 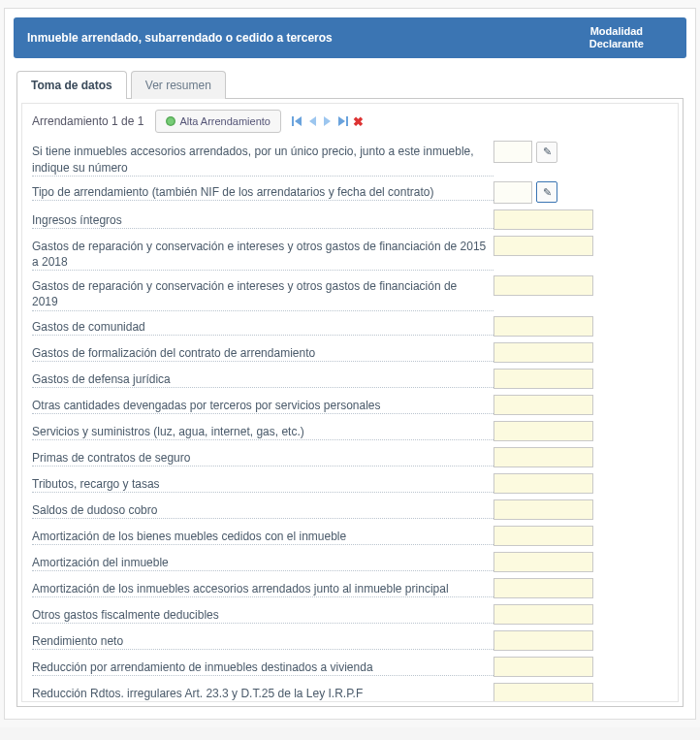 I want to click on gastos-2015-2018-input, so click(x=543, y=246).